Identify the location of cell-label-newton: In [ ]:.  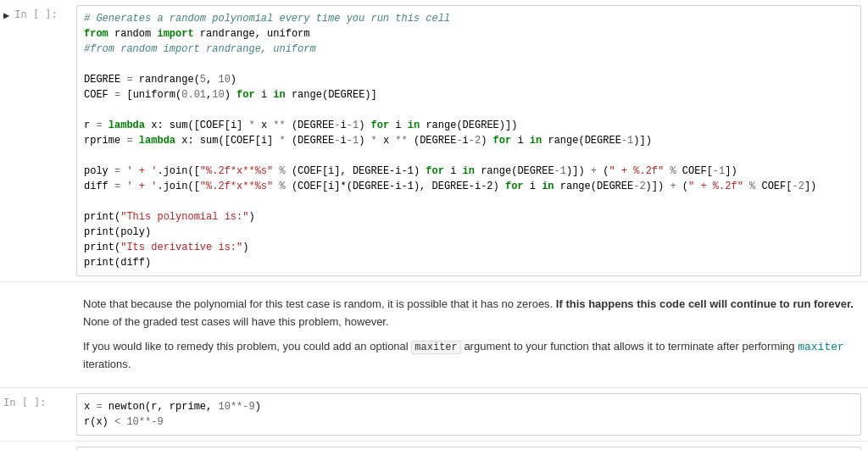
(25, 403).